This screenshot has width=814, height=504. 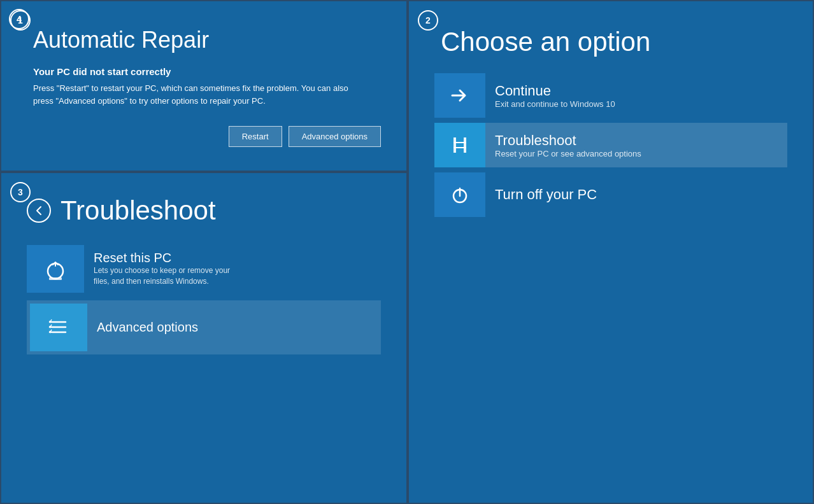 What do you see at coordinates (335, 136) in the screenshot?
I see `advanced-options-button-1: Advanced options` at bounding box center [335, 136].